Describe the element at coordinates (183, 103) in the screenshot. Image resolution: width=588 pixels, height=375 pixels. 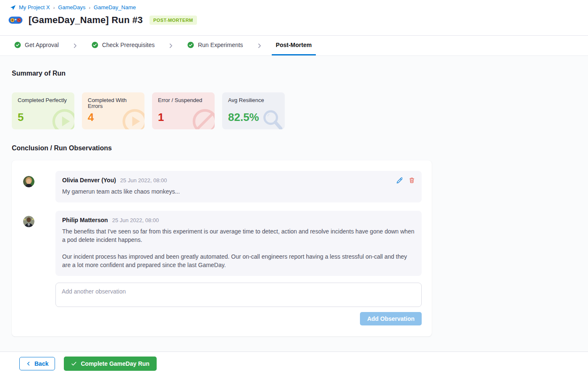
I see `stat-label: Error / Suspended` at that location.